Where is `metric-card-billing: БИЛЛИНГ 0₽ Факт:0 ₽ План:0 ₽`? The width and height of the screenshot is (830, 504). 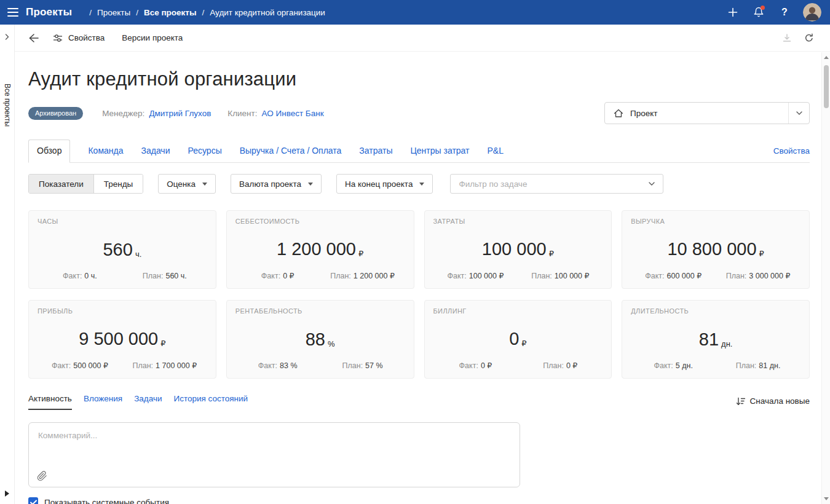 metric-card-billing: БИЛЛИНГ 0₽ Факт:0 ₽ План:0 ₽ is located at coordinates (518, 339).